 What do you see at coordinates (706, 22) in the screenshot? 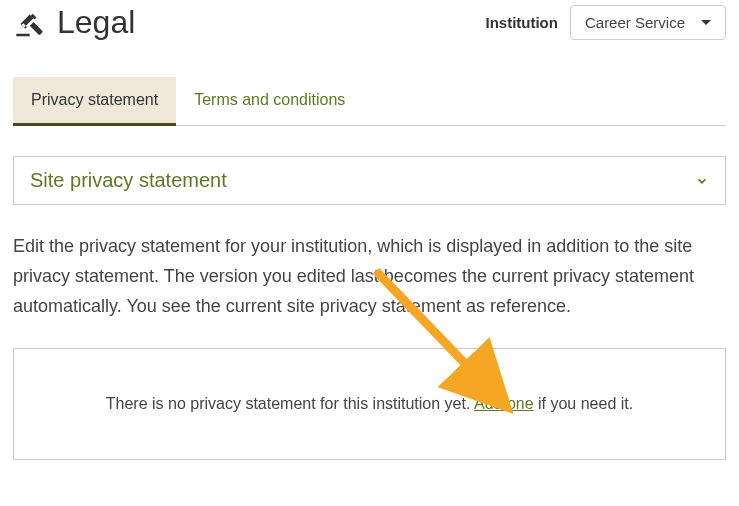
I see `caret-down-icon` at bounding box center [706, 22].